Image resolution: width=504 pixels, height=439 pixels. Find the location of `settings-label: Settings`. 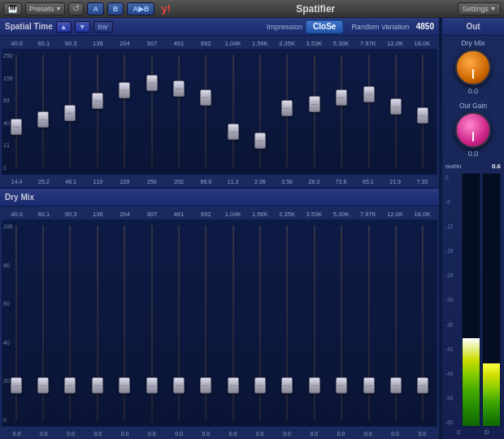

settings-label: Settings is located at coordinates (476, 9).